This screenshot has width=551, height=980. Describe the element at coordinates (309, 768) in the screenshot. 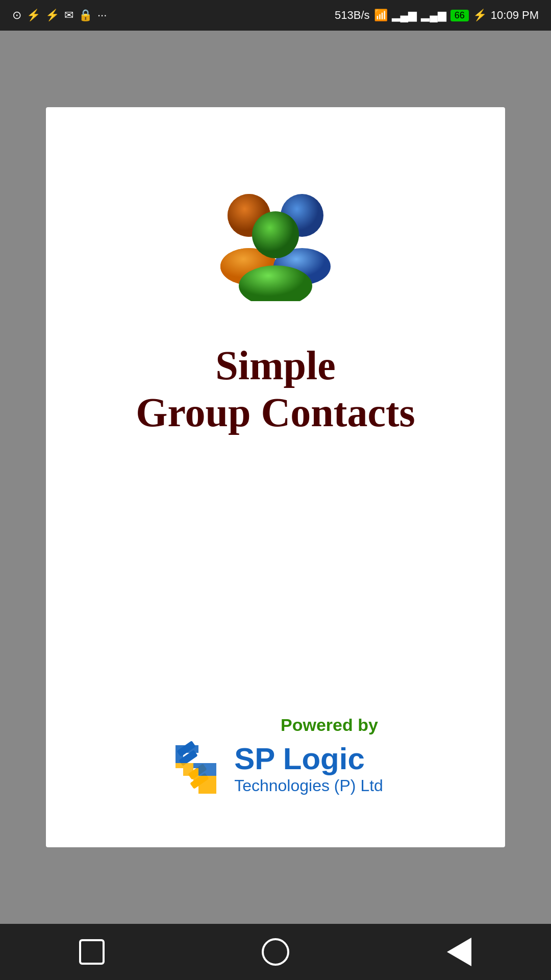

I see `company-name-group: SP Logic Technologies (P) Ltd` at that location.